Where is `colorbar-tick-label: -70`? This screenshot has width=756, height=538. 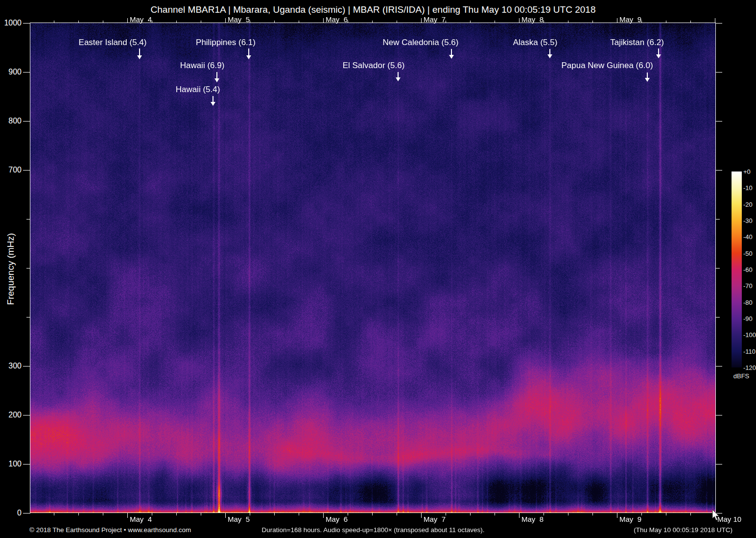
colorbar-tick-label: -70 is located at coordinates (748, 286).